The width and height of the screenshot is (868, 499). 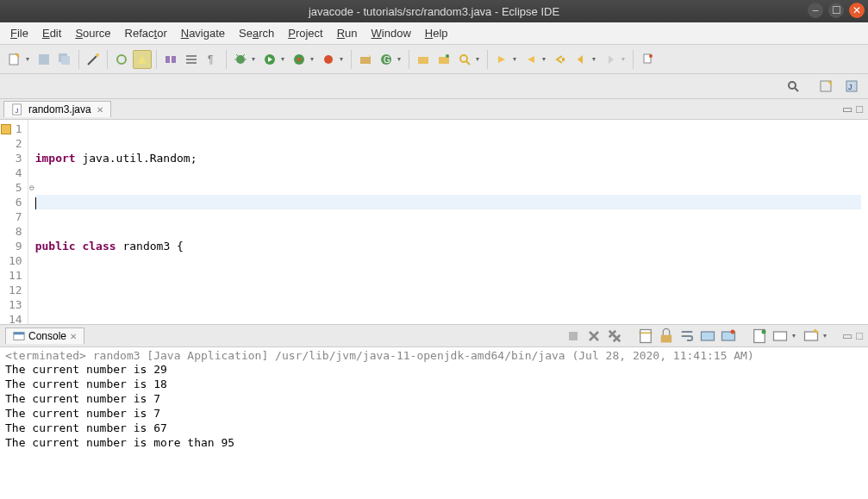 What do you see at coordinates (284, 59) in the screenshot?
I see `run-dropdown: ▾` at bounding box center [284, 59].